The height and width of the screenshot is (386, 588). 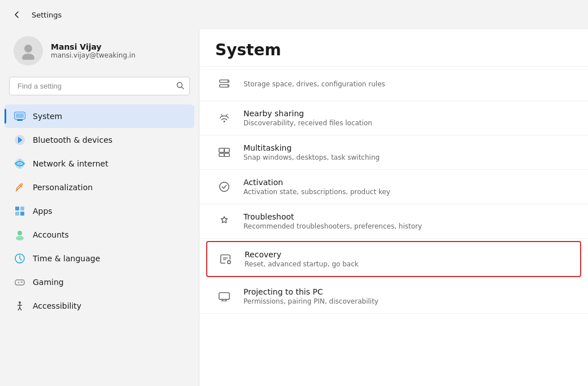 I want to click on timelanguage-icon, so click(x=20, y=258).